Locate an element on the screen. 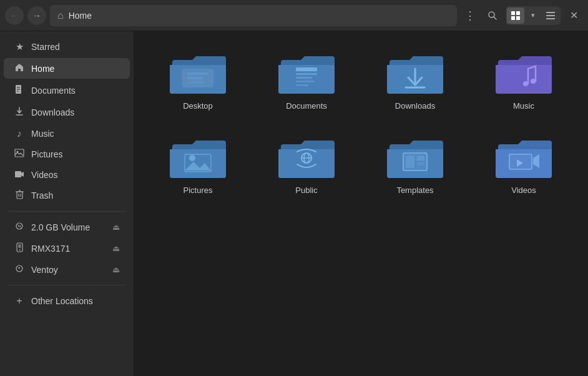  starred-icon: ★ is located at coordinates (19, 47).